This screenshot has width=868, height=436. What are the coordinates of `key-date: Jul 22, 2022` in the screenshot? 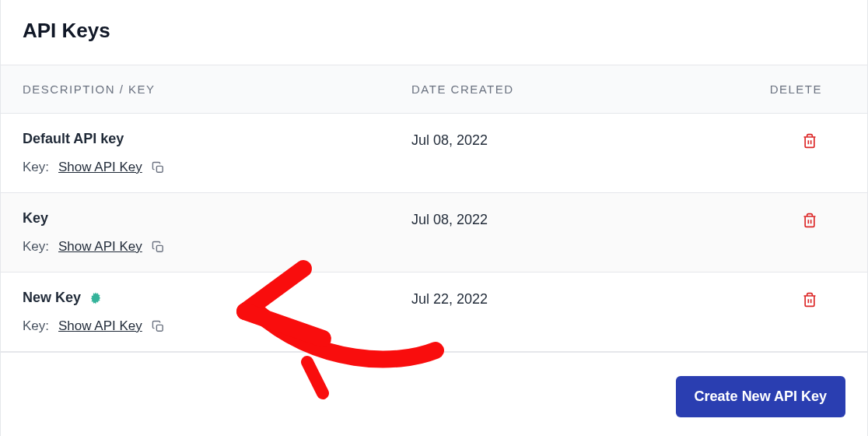 It's located at (559, 311).